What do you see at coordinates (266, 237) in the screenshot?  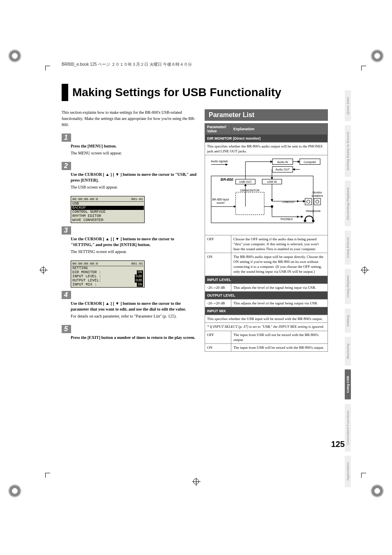 I see `parameter-table: Parameter/ Value Explanation DIR MONITOR…` at bounding box center [266, 237].